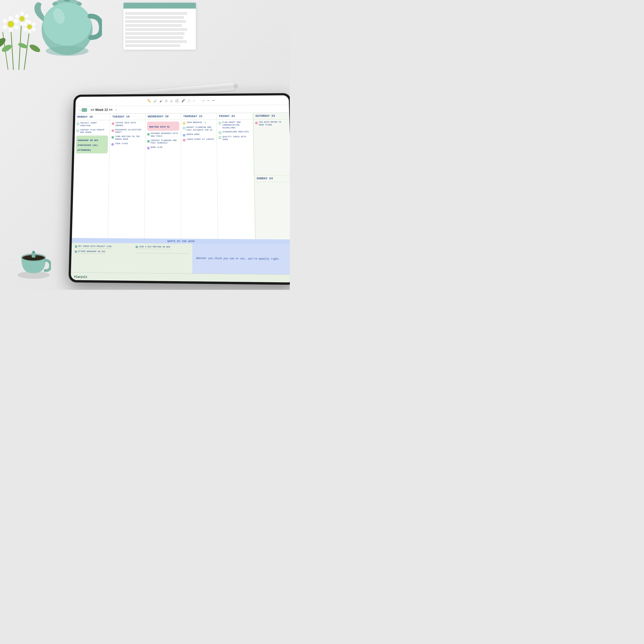 Image resolution: width=644 pixels, height=644 pixels. Describe the element at coordinates (92, 131) in the screenshot. I see `task-item: CONTENT PLAN UPDATE AND SHARE` at that location.